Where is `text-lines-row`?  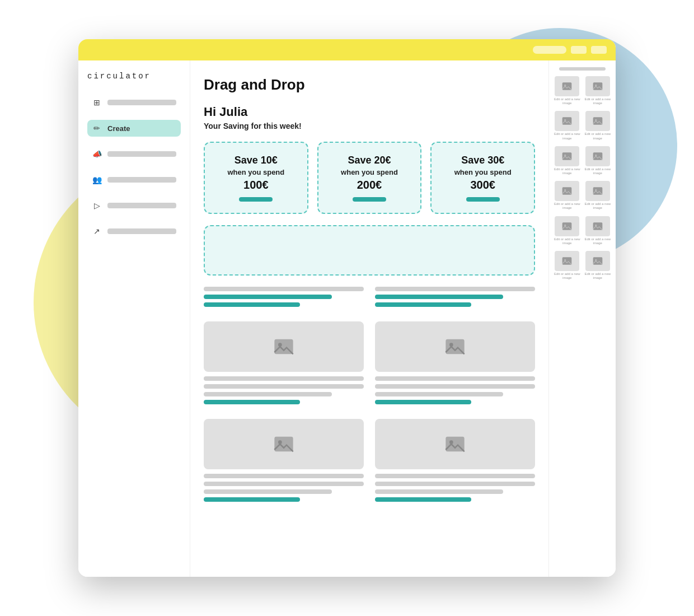 text-lines-row is located at coordinates (369, 298).